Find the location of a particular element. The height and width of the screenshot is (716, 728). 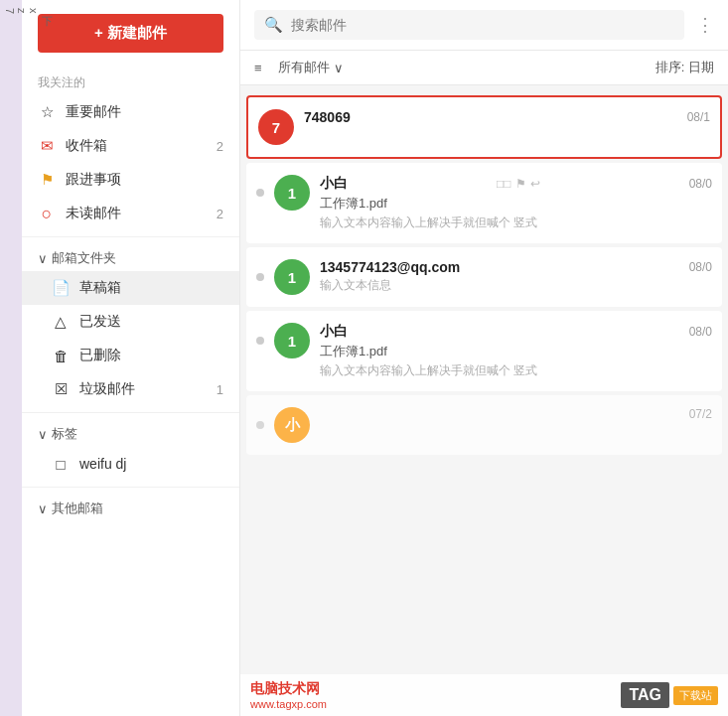

mail-item: 1 小白 □□ ⚑ ↩ 08/0 工作簿1.pdf 输入文本内容输入上解决手就但… is located at coordinates (485, 203).